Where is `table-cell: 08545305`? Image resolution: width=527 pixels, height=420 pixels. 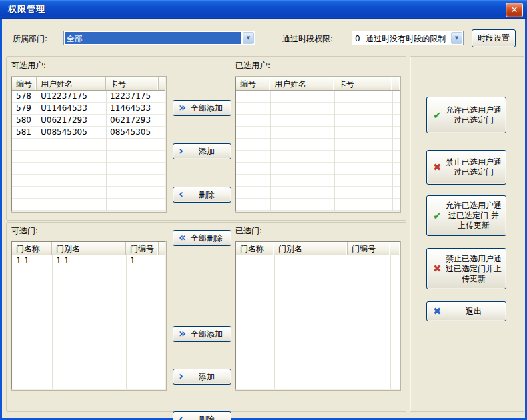 table-cell: 08545305 is located at coordinates (132, 133).